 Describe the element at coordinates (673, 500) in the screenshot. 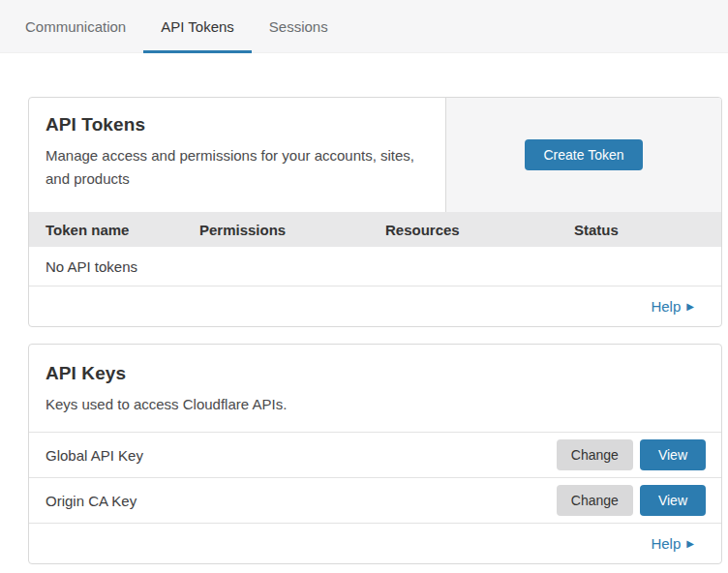

I see `origin-ca-key-view-button: View` at that location.